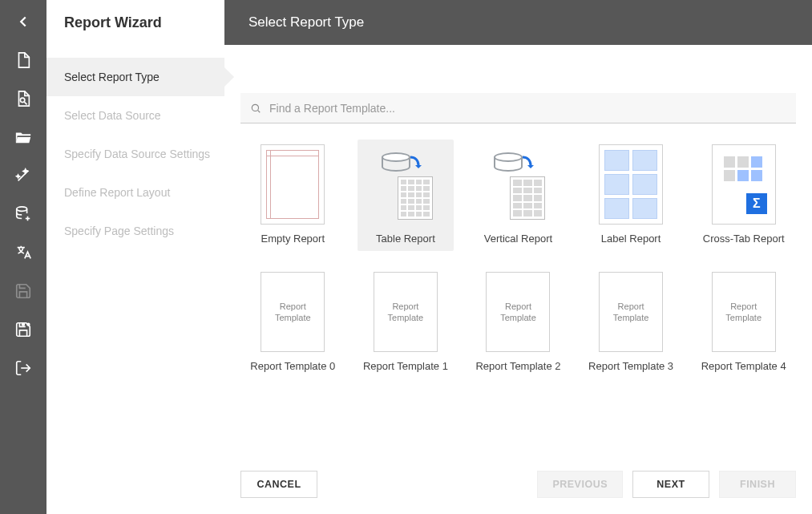  Describe the element at coordinates (23, 368) in the screenshot. I see `exit-icon` at that location.